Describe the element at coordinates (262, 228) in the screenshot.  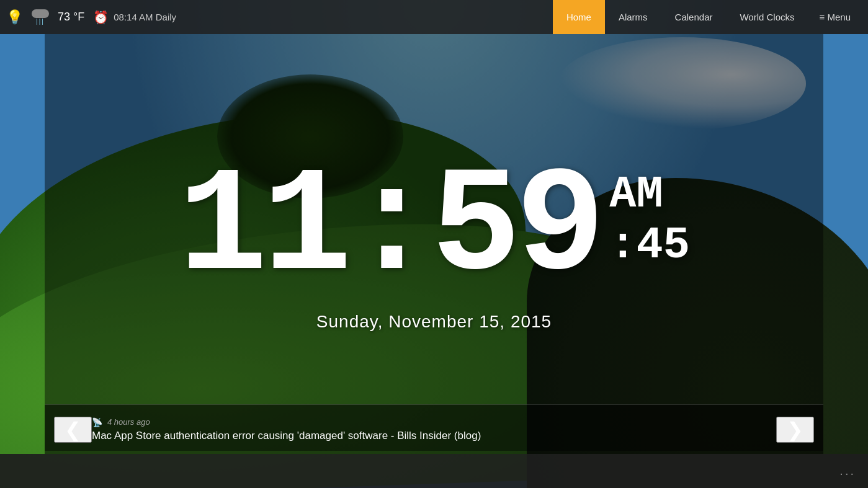
I see `clock-hours: 11` at that location.